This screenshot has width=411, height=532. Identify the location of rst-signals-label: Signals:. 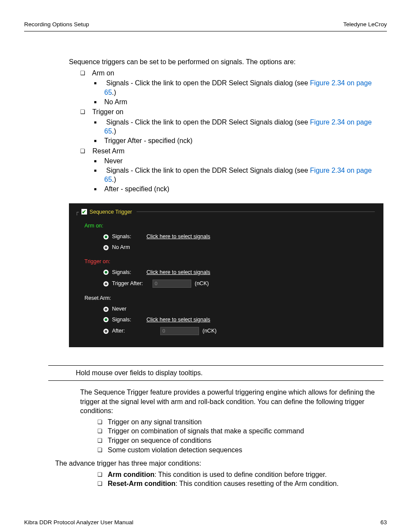
(128, 320).